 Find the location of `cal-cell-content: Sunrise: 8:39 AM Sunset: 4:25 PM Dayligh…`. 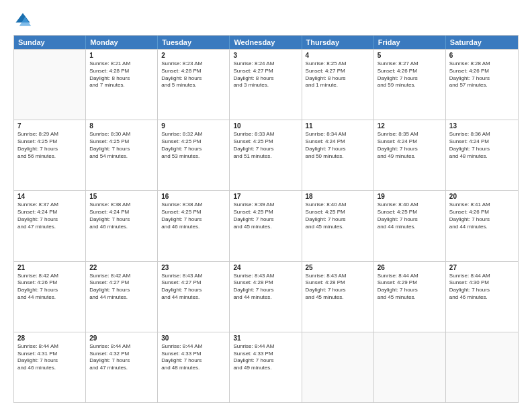

cal-cell-content: Sunrise: 8:39 AM Sunset: 4:25 PM Dayligh… is located at coordinates (265, 216).